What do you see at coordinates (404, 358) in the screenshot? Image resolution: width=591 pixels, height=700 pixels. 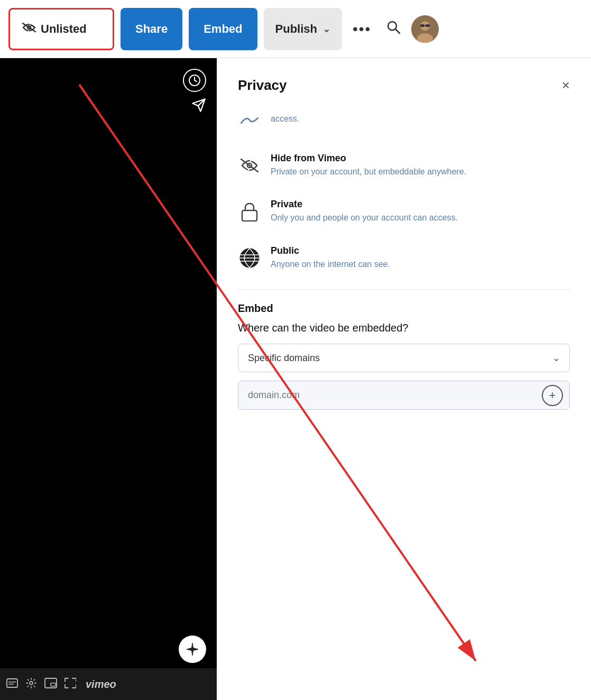 I see `domains-select-wrapper: Specific domains Anywhere Nowhere ⌄` at bounding box center [404, 358].